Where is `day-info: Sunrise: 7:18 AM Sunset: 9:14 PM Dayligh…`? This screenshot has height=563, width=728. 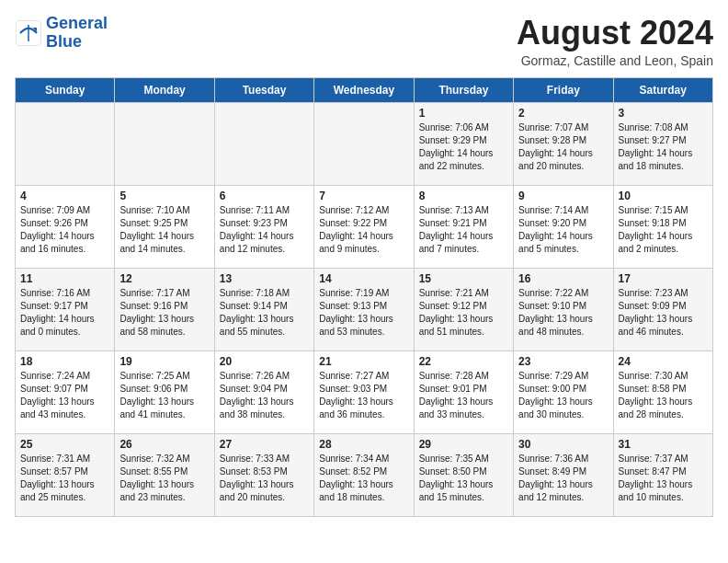 day-info: Sunrise: 7:18 AM Sunset: 9:14 PM Dayligh… is located at coordinates (265, 313).